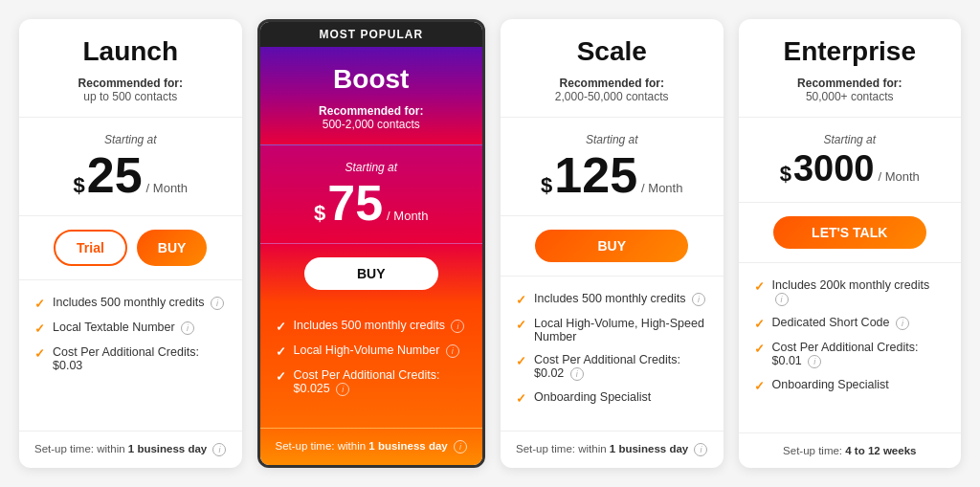 Image resolution: width=980 pixels, height=487 pixels. Describe the element at coordinates (460, 447) in the screenshot. I see `info-icon-footer-boost: i` at that location.